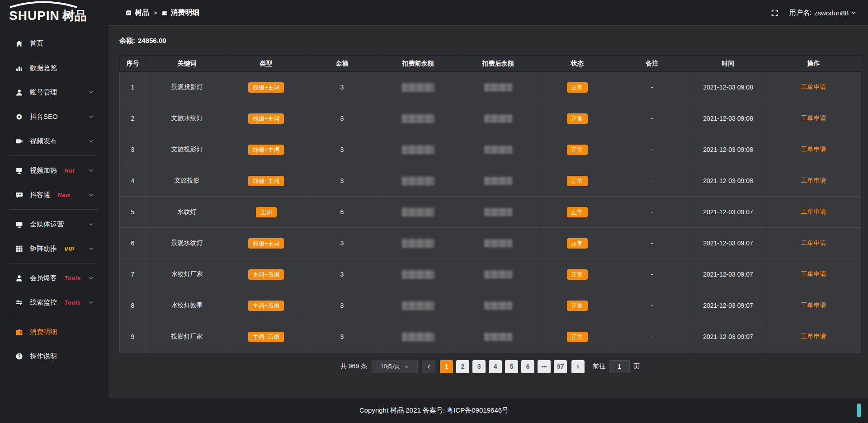 The width and height of the screenshot is (868, 423). I want to click on screen-icon, so click(19, 171).